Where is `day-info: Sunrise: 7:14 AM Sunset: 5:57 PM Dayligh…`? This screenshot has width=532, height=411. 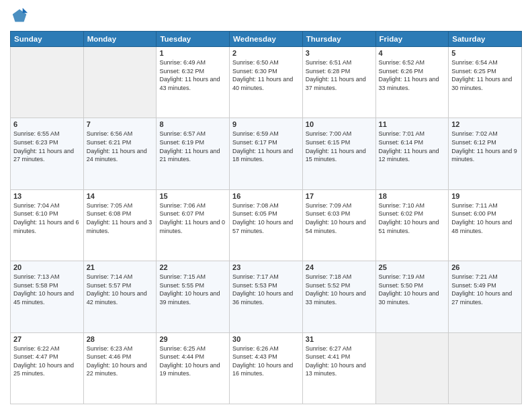
day-info: Sunrise: 7:14 AM Sunset: 5:57 PM Dayligh… is located at coordinates (120, 289).